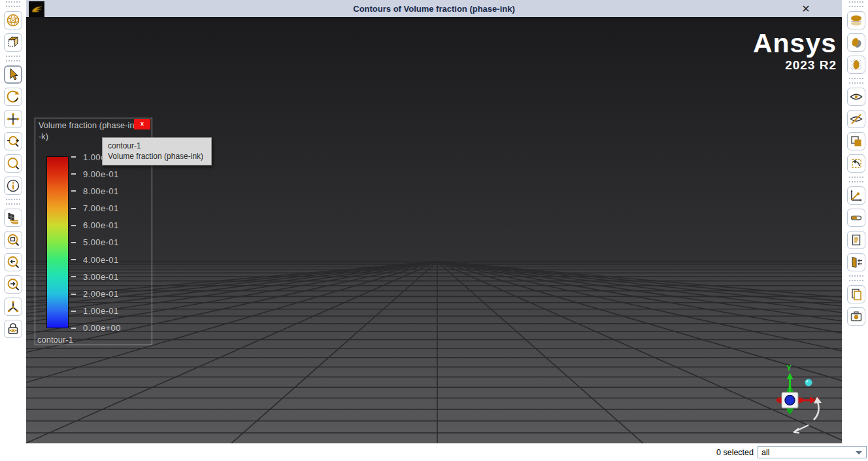 This screenshot has height=461, width=868. What do you see at coordinates (110, 277) in the screenshot?
I see `colorbar-tick: 3.00e-01` at bounding box center [110, 277].